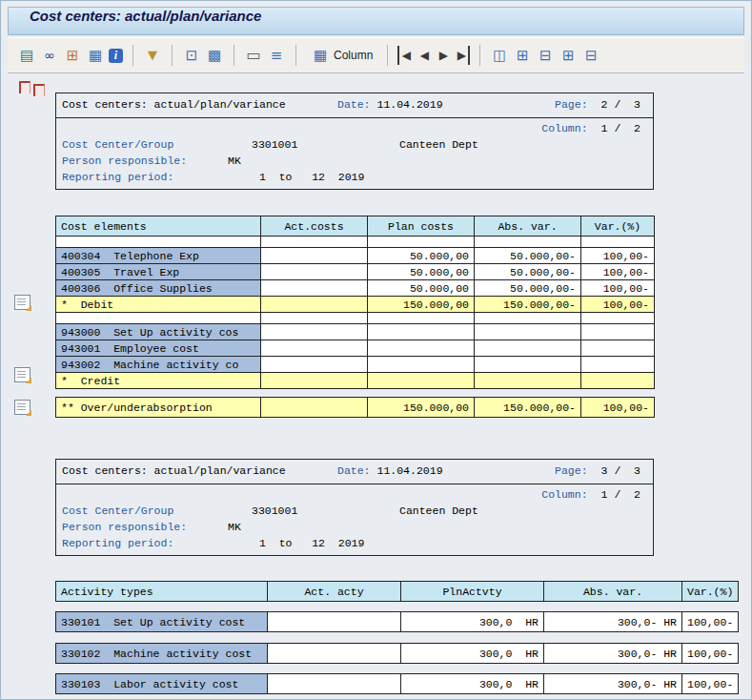 The width and height of the screenshot is (752, 700). What do you see at coordinates (192, 55) in the screenshot?
I see `select-block-icon: ⊡` at bounding box center [192, 55].